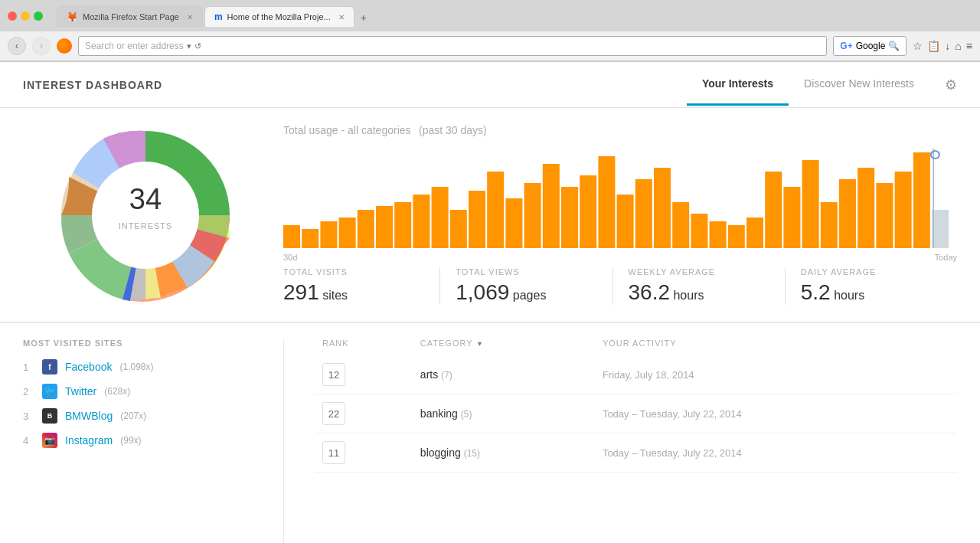  I want to click on add-tab-button: +, so click(364, 18).